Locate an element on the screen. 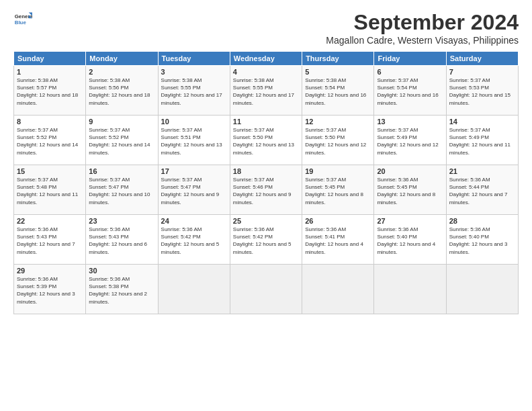 The image size is (532, 411). table-row: 6 Sunrise: 5:37 AM Sunset: 5:54 PM Dayli… is located at coordinates (410, 91).